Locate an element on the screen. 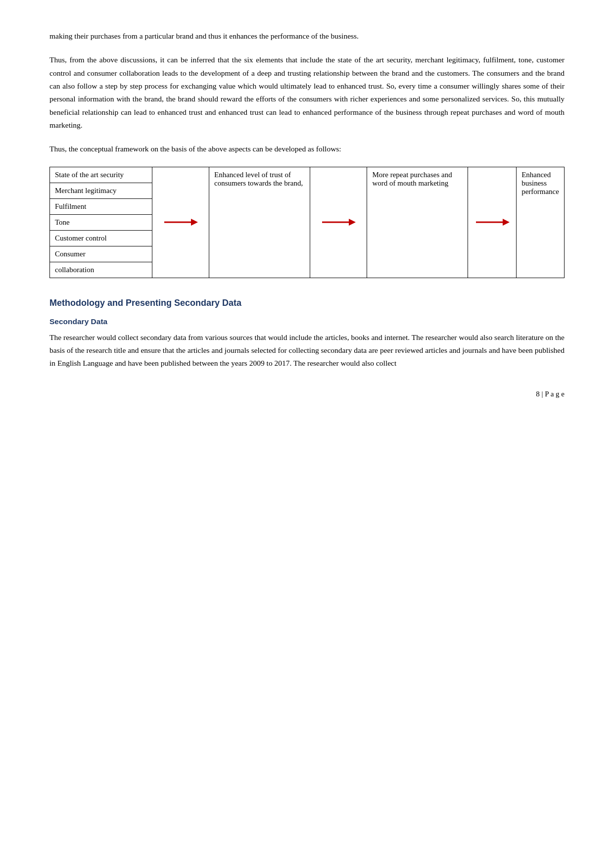  factor-collaboration: collaboration is located at coordinates (74, 270).